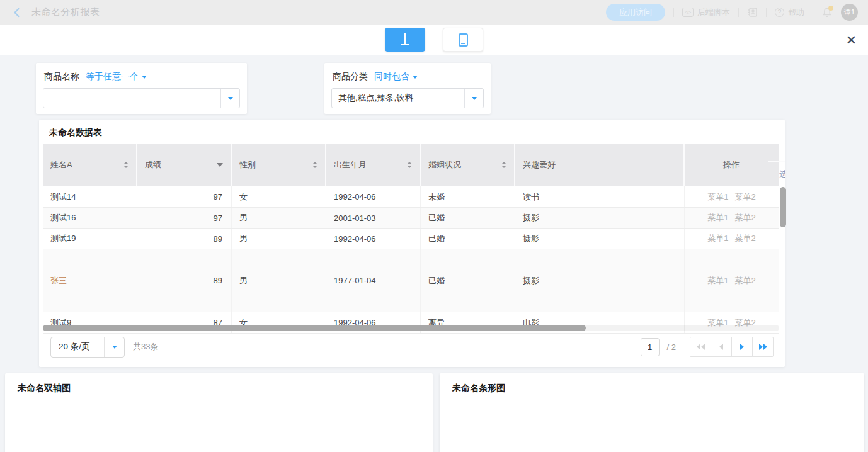 Image resolution: width=868 pixels, height=452 pixels. I want to click on backend-script-button: </> 后端脚本, so click(706, 13).